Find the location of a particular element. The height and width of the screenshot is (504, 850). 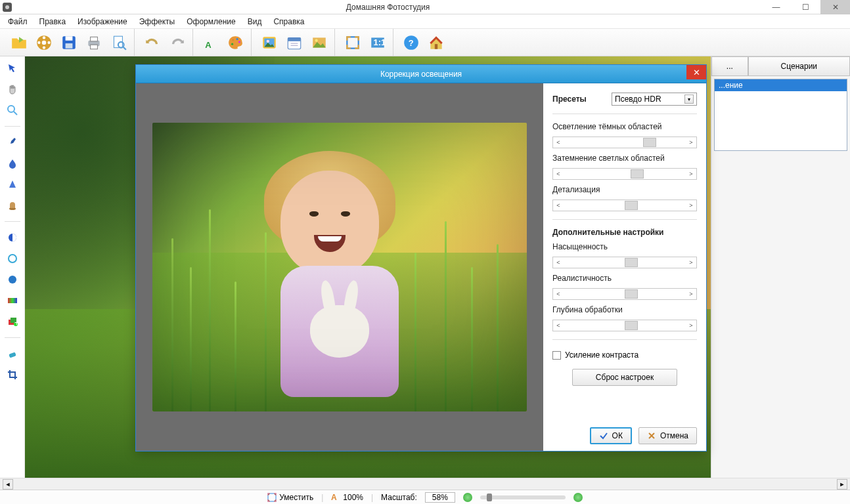

cone-brown-icon is located at coordinates (12, 205).